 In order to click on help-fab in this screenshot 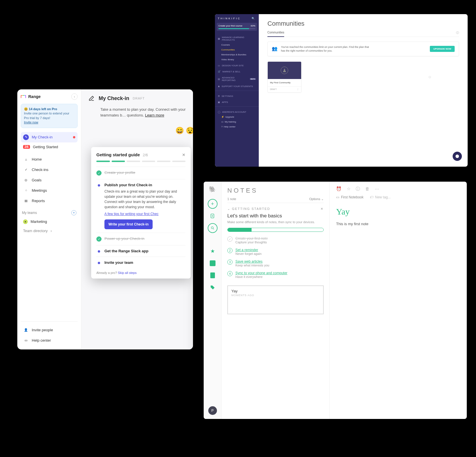, I will do `click(457, 156)`.